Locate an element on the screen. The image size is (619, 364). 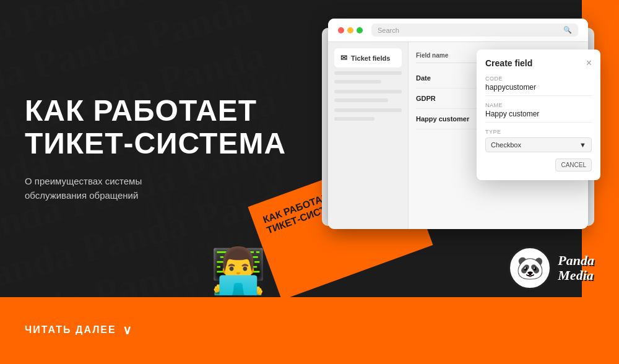
modal-header: Create field × is located at coordinates (539, 63).